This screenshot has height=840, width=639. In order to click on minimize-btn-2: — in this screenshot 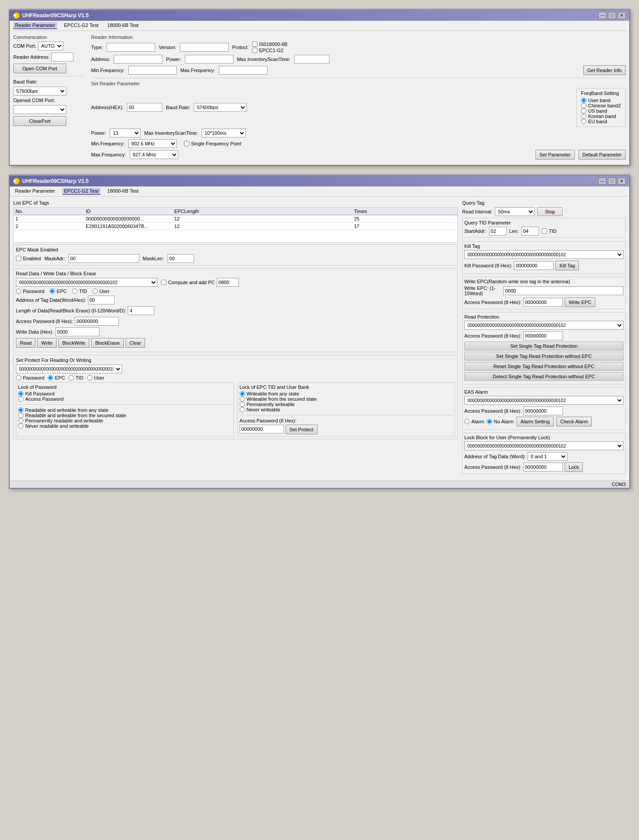, I will do `click(602, 181)`.